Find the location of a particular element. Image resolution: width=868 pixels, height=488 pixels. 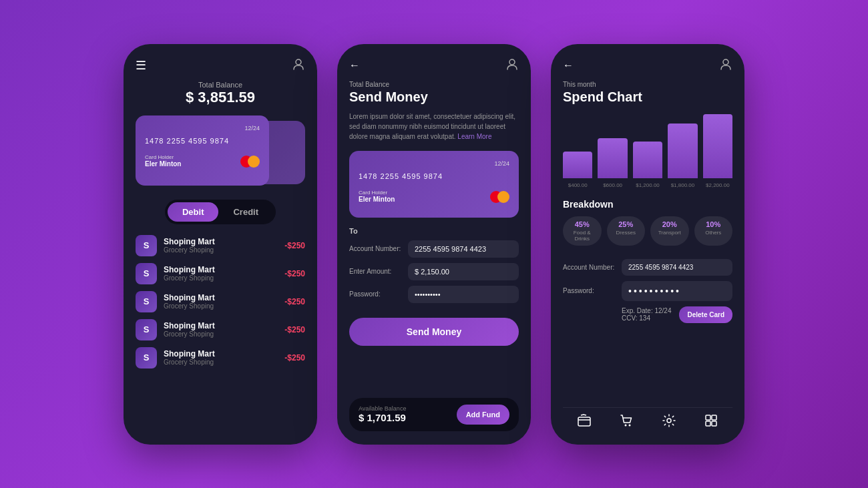

chart-labels: $400.00 $600.00 $1,200.00 $1,800.00 $2,2… is located at coordinates (648, 186).